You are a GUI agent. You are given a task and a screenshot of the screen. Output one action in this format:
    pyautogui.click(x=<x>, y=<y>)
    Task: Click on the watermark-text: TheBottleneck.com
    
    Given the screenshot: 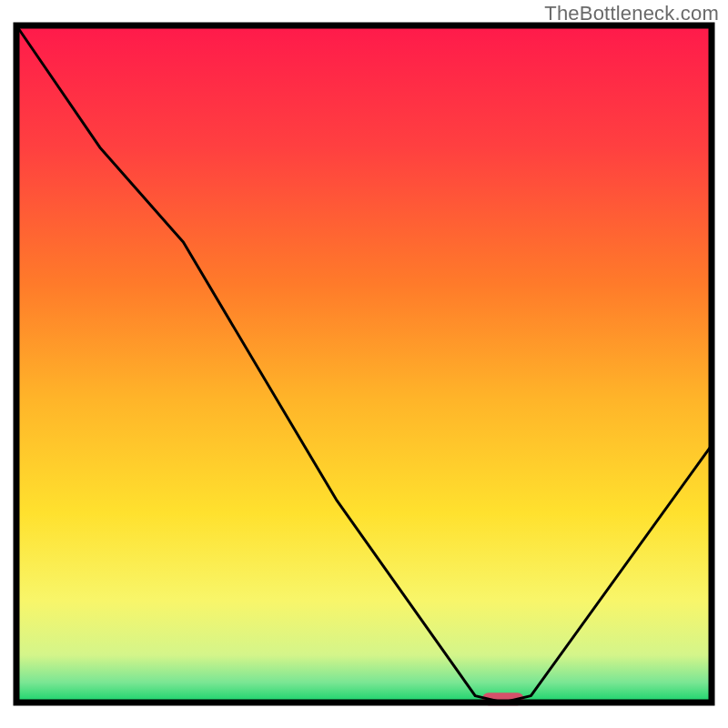 What is the action you would take?
    pyautogui.click(x=632, y=14)
    